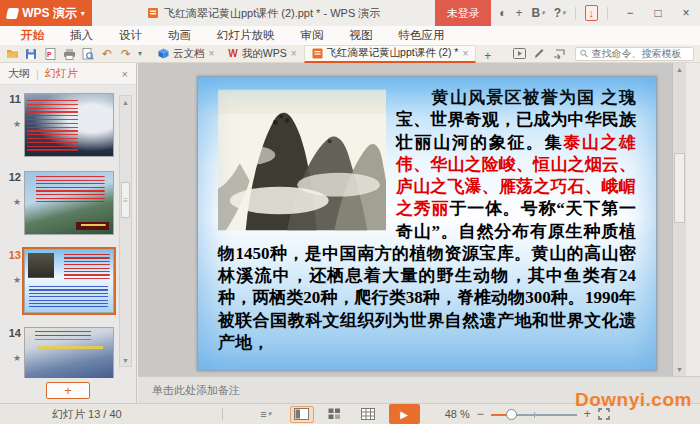 Image resolution: width=700 pixels, height=424 pixels. I want to click on search-icon, so click(584, 54).